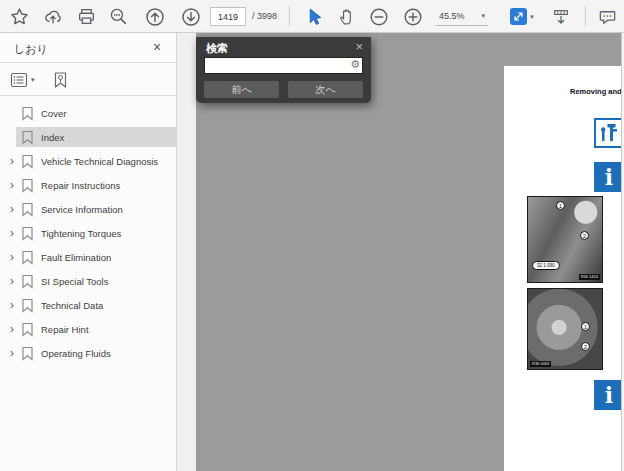 This screenshot has height=471, width=624. What do you see at coordinates (155, 17) in the screenshot?
I see `page-up-icon` at bounding box center [155, 17].